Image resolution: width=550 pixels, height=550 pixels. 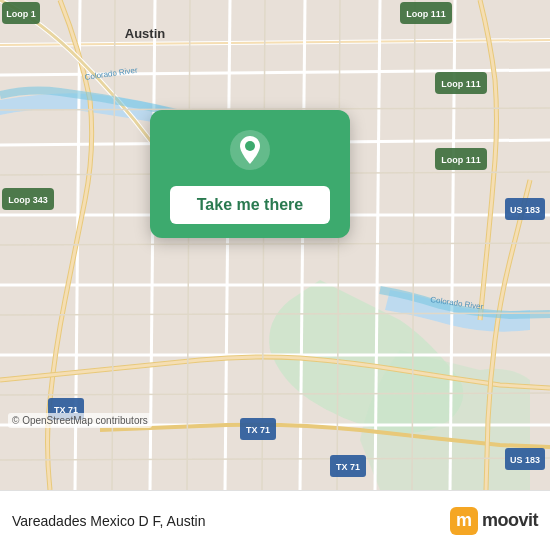 I want to click on take-me-there-button: Take me there, so click(x=250, y=205).